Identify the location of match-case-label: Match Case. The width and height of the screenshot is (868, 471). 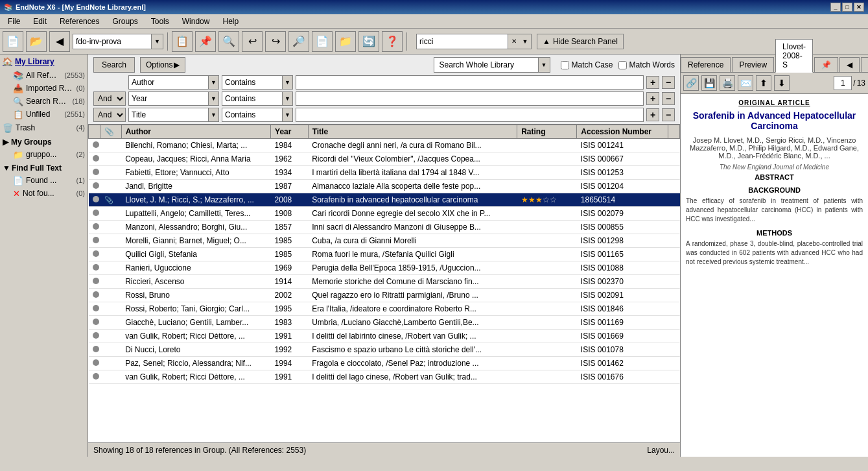
(587, 65).